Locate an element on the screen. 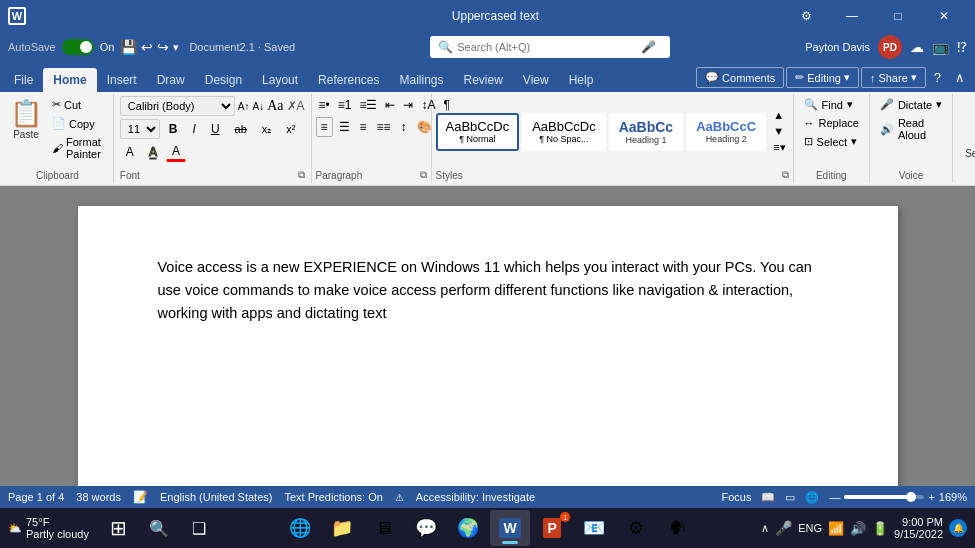  styles-dialog-launcher: ⧉ is located at coordinates (786, 175).